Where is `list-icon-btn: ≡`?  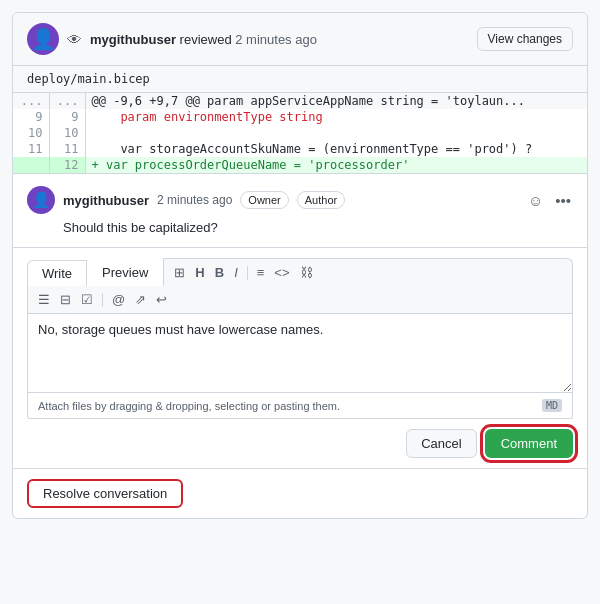
list-icon-btn: ≡ is located at coordinates (261, 272).